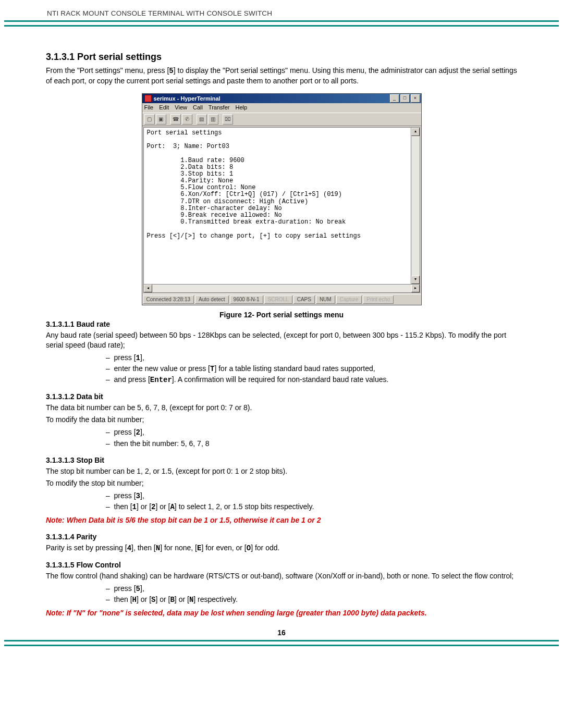  What do you see at coordinates (164, 107) in the screenshot?
I see `menu-edit: Edit` at bounding box center [164, 107].